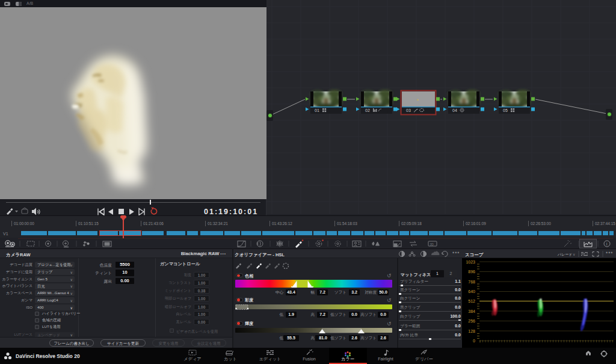 This screenshot has height=364, width=616. Describe the element at coordinates (368, 111) in the screenshot. I see `svg-text: 02` at that location.